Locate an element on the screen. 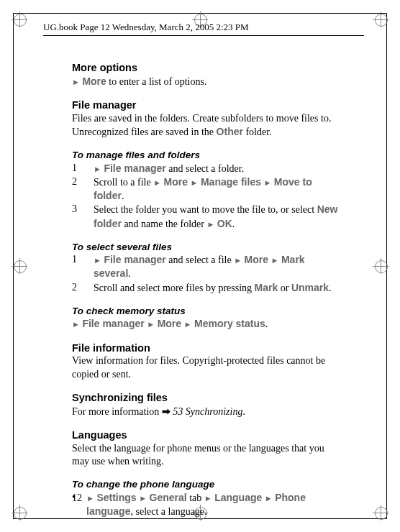  list-item: 1 ► File manager and select a file ► Mor… is located at coordinates (207, 267).